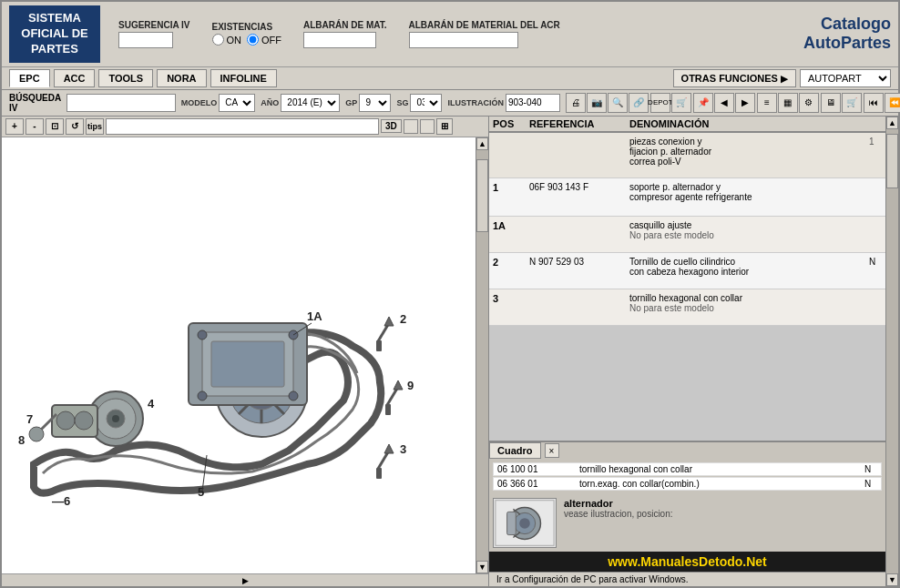 The image size is (900, 588). I want to click on busqueda-label: BÚSQUEDA IV, so click(35, 103).